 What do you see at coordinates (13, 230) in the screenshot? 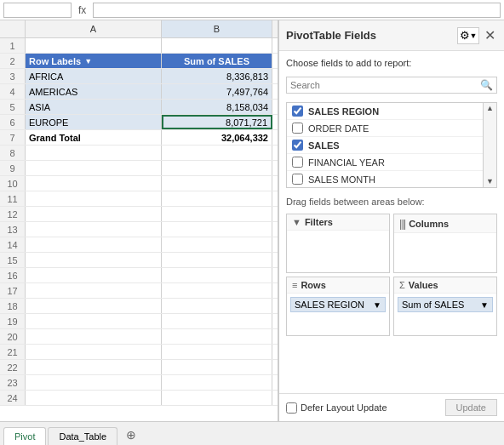
I see `row-number: 13` at bounding box center [13, 230].